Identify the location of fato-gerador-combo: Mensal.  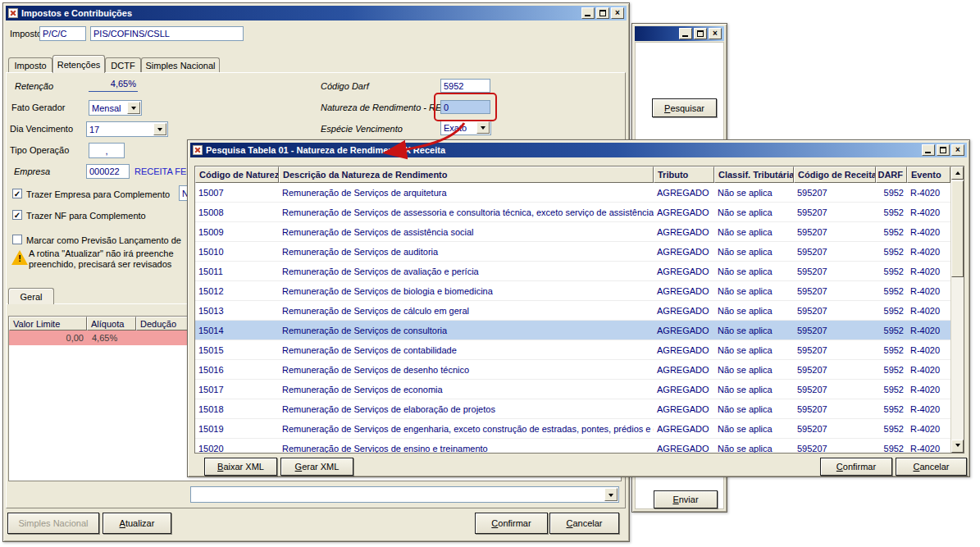
(115, 108).